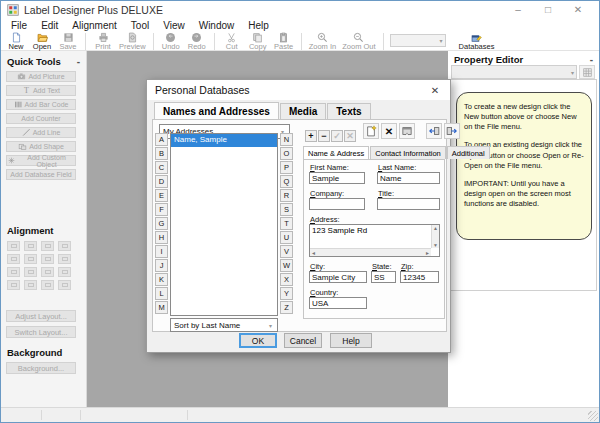  I want to click on delete-database-button: ✕, so click(389, 131).